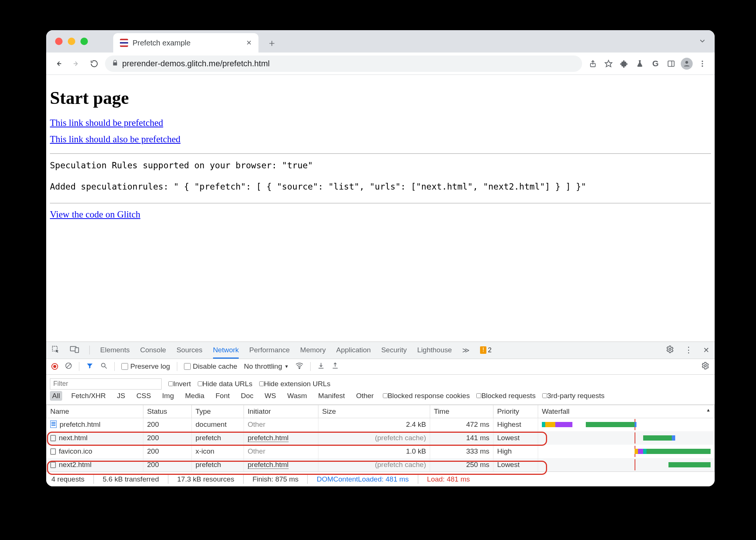  I want to click on tab-security: Security, so click(394, 350).